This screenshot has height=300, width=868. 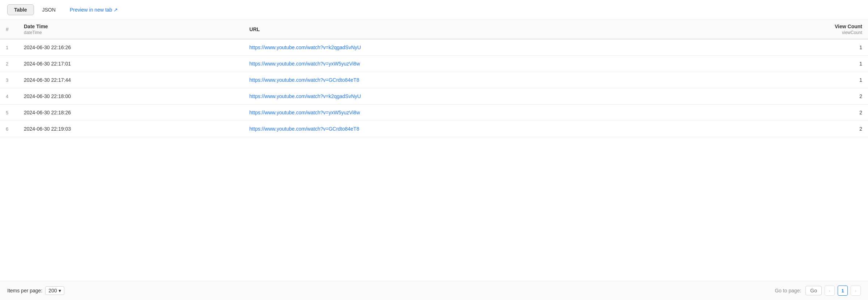 I want to click on cell-datetime: 2024-06-30 22:18:26, so click(x=131, y=113).